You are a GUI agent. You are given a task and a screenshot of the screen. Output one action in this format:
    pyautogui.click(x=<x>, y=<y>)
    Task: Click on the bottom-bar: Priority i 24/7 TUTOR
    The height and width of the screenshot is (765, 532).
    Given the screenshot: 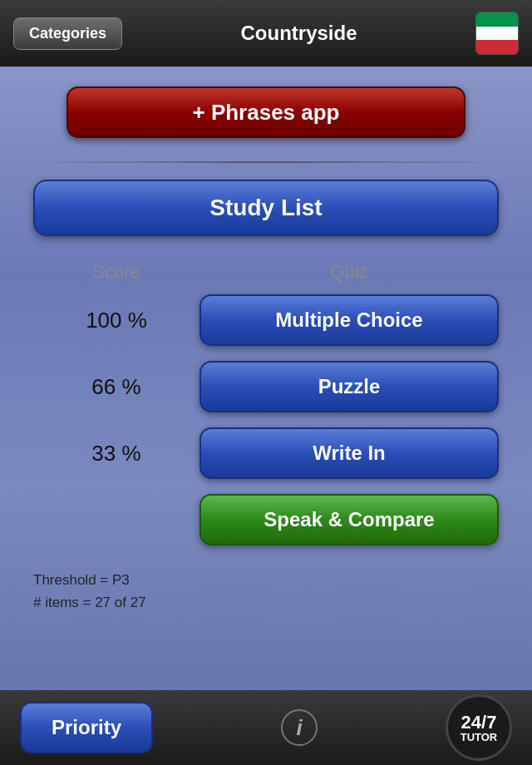 What is the action you would take?
    pyautogui.click(x=266, y=728)
    